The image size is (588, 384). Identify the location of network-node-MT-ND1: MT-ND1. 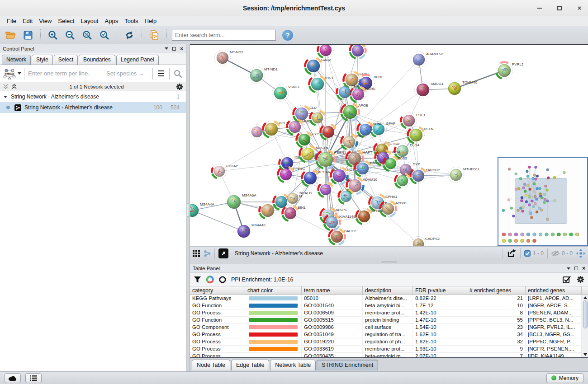
(263, 76).